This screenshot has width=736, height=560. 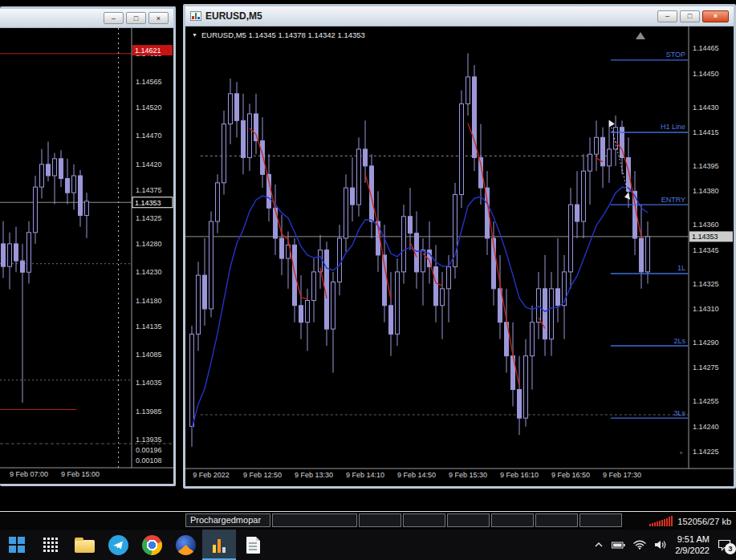 What do you see at coordinates (706, 225) in the screenshot?
I see `svg-text: 1.14360` at bounding box center [706, 225].